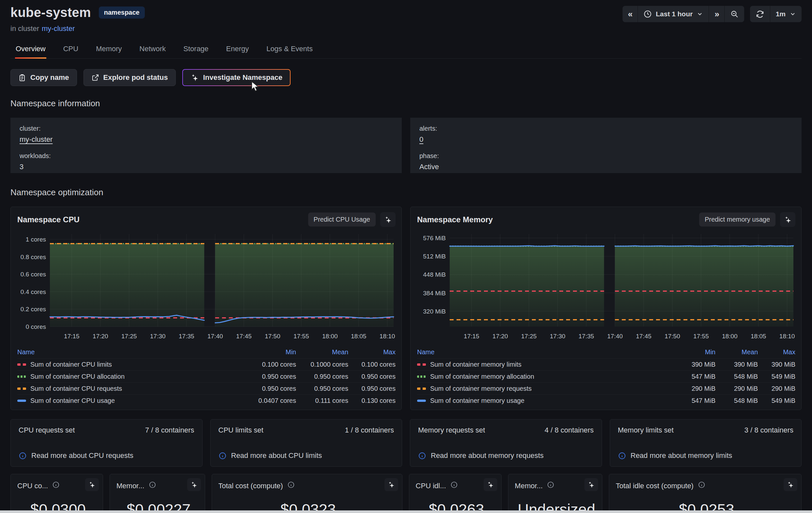  I want to click on time-range-picker: Last 1 hour, so click(673, 14).